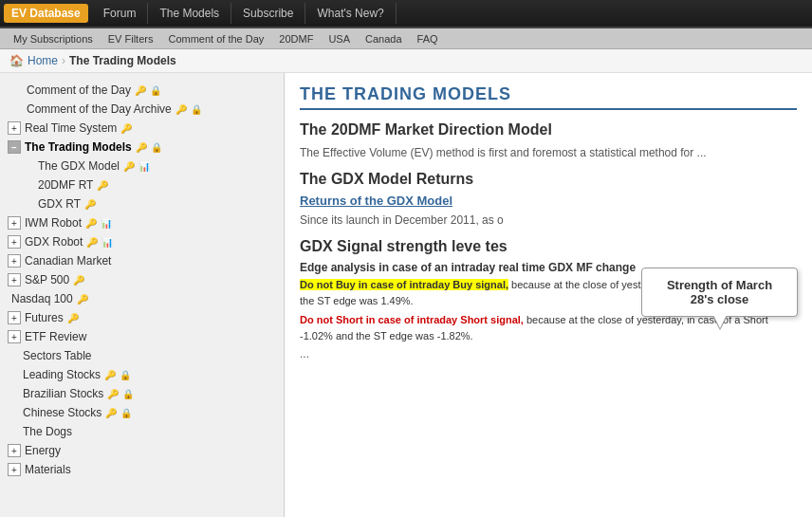  I want to click on section2-text: Since its launch in December 2011, as o, so click(548, 220).